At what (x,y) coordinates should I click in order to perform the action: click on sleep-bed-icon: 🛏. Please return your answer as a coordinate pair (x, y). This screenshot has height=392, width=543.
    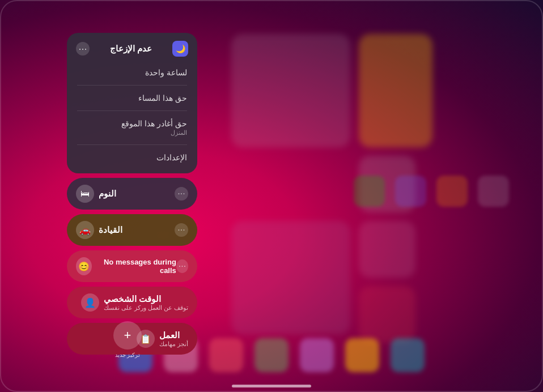
    Looking at the image, I should click on (85, 194).